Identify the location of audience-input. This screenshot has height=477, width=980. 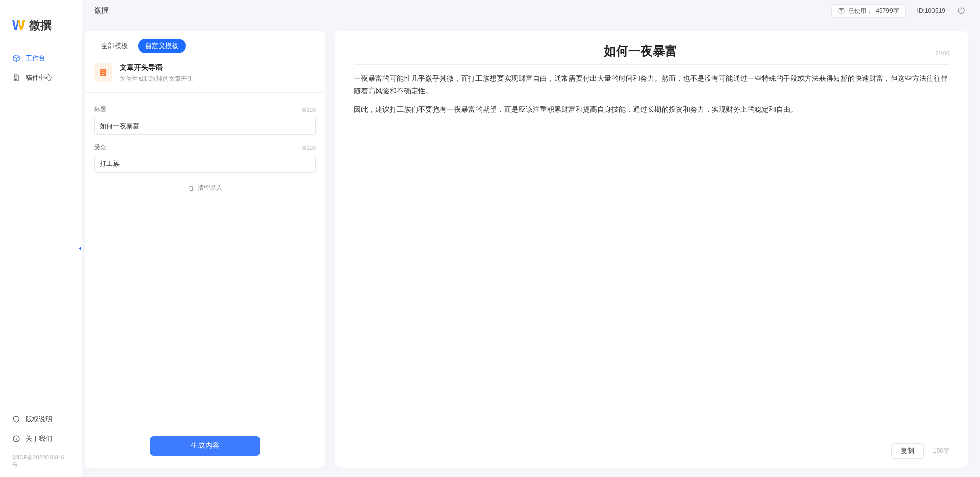
(205, 163).